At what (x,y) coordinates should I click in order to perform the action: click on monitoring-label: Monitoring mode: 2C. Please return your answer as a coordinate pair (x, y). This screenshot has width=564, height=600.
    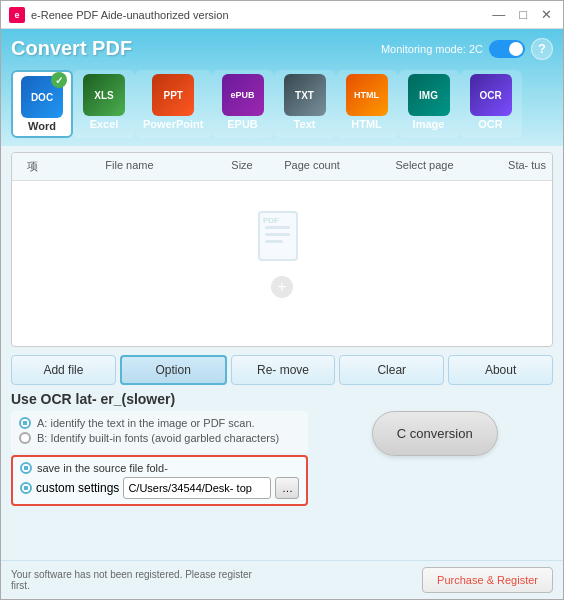
    Looking at the image, I should click on (432, 49).